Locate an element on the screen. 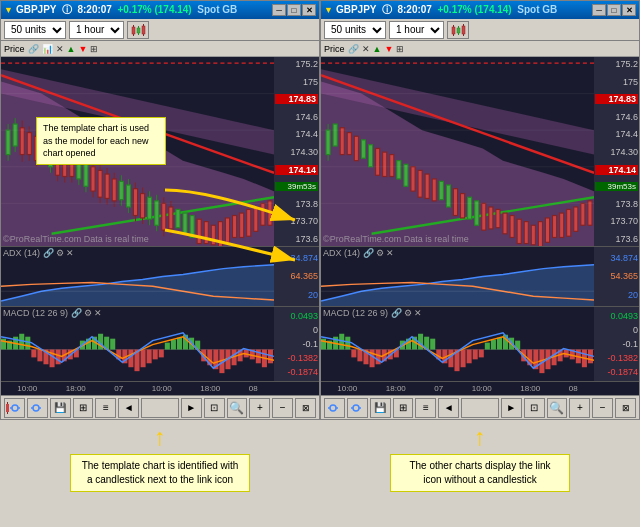  right-save-btn: 💾 is located at coordinates (380, 408).